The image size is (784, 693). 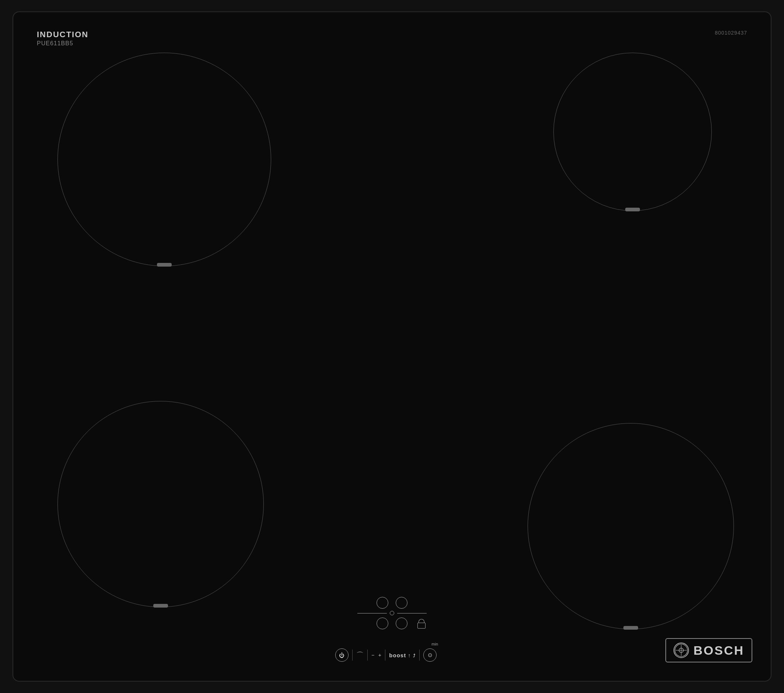 I want to click on type-label: INDUCTION, so click(x=63, y=34).